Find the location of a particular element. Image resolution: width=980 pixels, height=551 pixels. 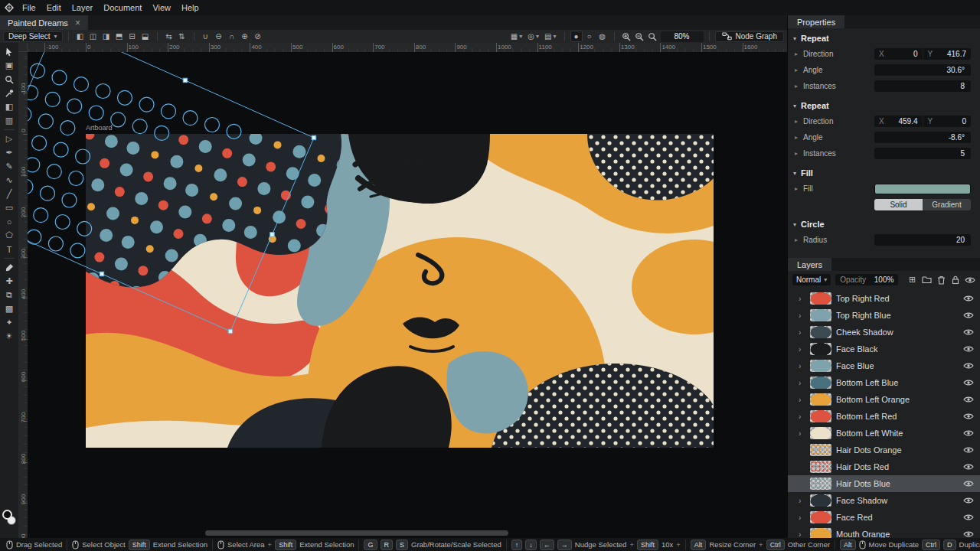

radius-input: 20 is located at coordinates (923, 240).